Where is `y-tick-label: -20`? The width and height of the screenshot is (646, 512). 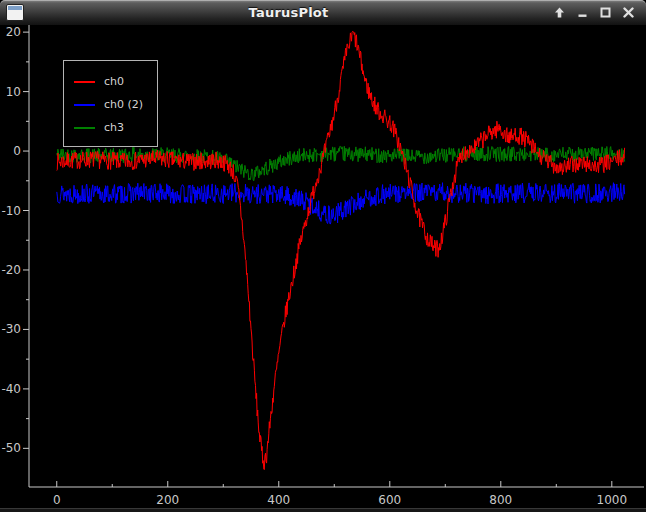 y-tick-label: -20 is located at coordinates (11, 270).